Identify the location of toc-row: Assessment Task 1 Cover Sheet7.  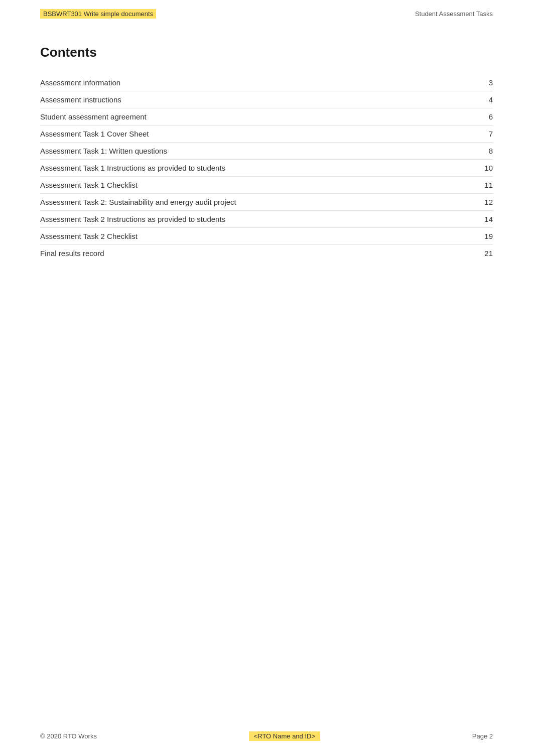
(266, 134).